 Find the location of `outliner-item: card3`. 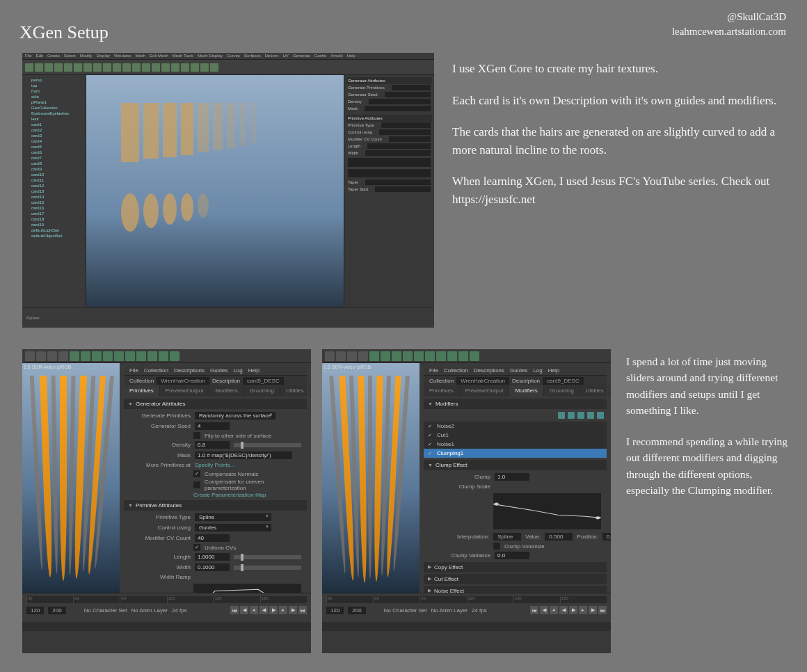

outliner-item: card3 is located at coordinates (54, 136).